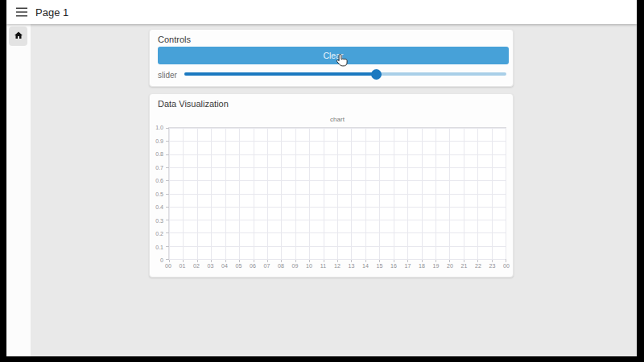 The height and width of the screenshot is (362, 644). What do you see at coordinates (196, 265) in the screenshot?
I see `x-tick-label: 02` at bounding box center [196, 265].